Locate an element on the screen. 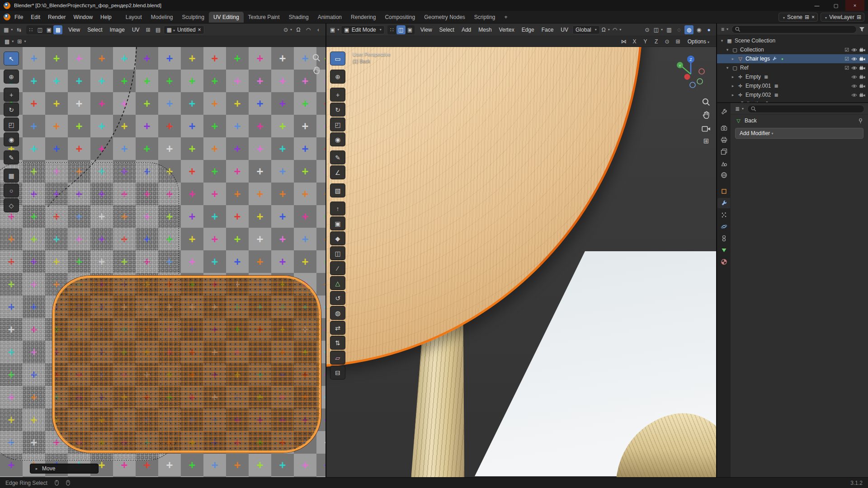 The width and height of the screenshot is (868, 488). camera-view-icon is located at coordinates (706, 128).